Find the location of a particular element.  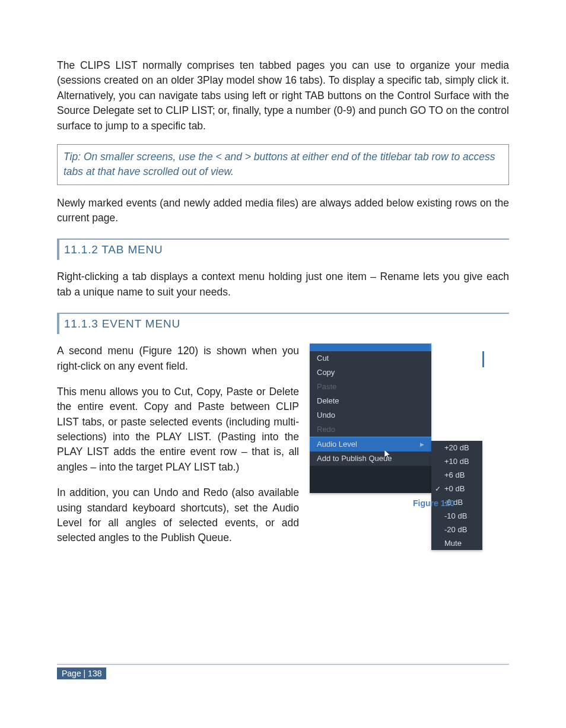

submenu-arrow-icon: ▶ is located at coordinates (422, 444).